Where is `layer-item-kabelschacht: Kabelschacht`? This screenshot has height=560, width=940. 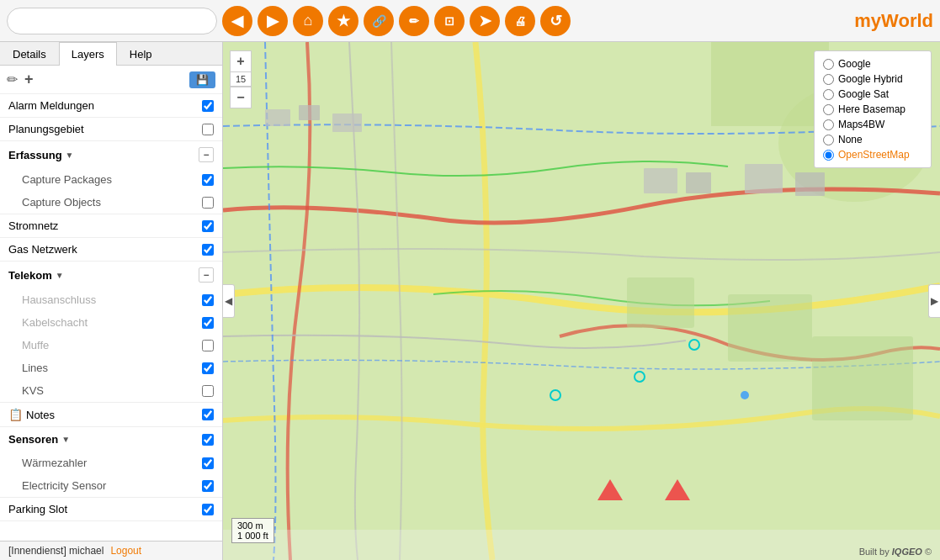 layer-item-kabelschacht: Kabelschacht is located at coordinates (111, 323).